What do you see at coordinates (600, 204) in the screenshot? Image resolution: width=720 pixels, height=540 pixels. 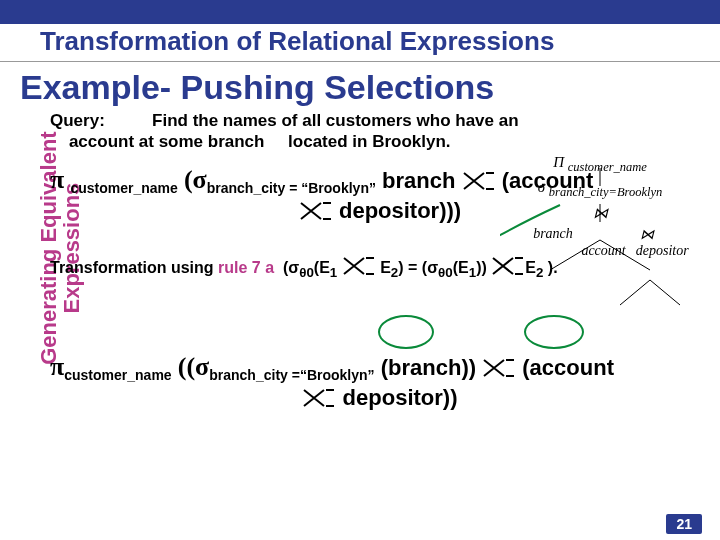 I see `query-tree-diagram: Π customer_name σ branch_city=Brooklyn ⋈…` at bounding box center [600, 204].